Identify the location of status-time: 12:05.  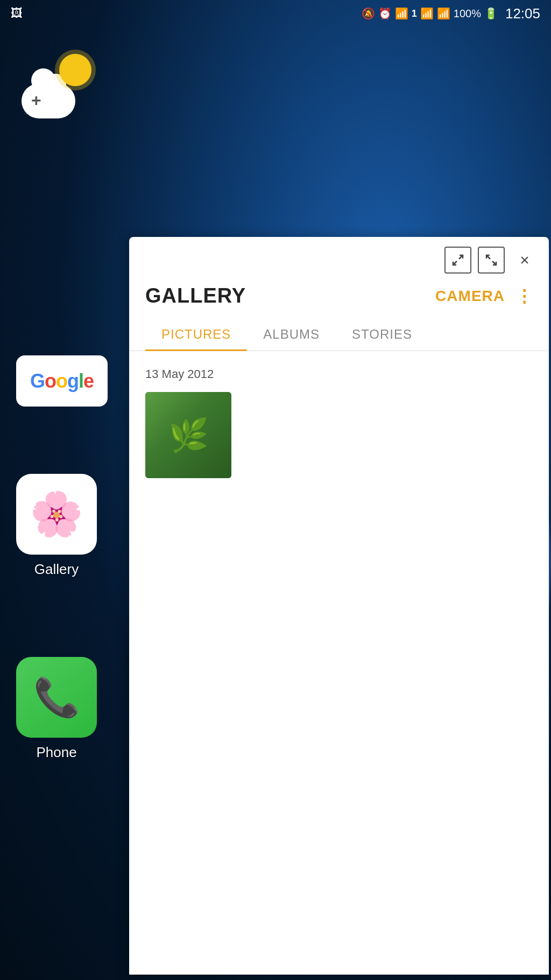
(523, 14).